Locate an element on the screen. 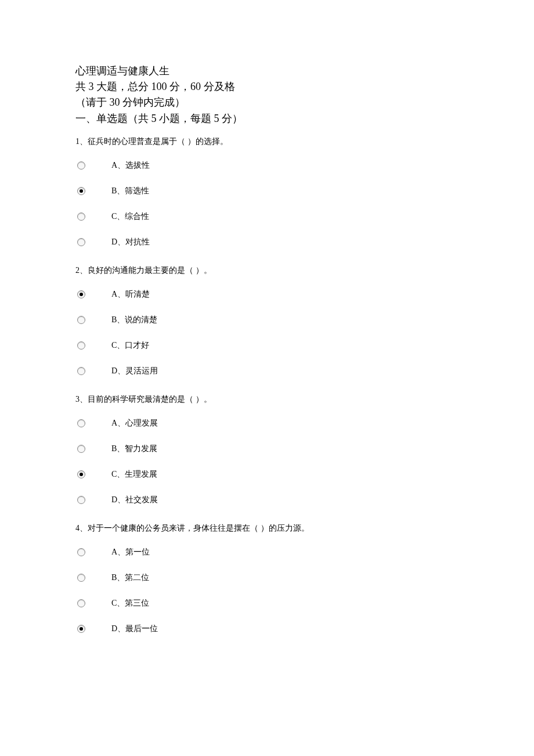  option-row: C、生理发展 is located at coordinates (267, 474).